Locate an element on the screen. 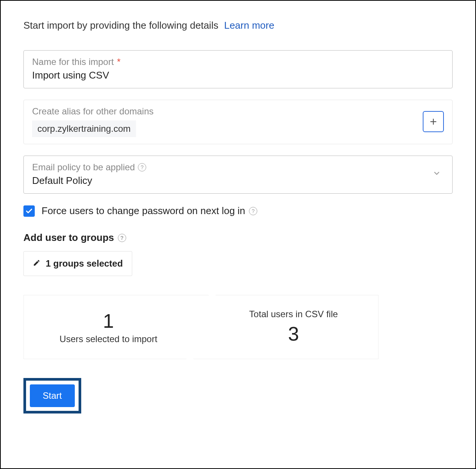 This screenshot has height=469, width=476. alias-label: Create alias for other domains is located at coordinates (227, 111).